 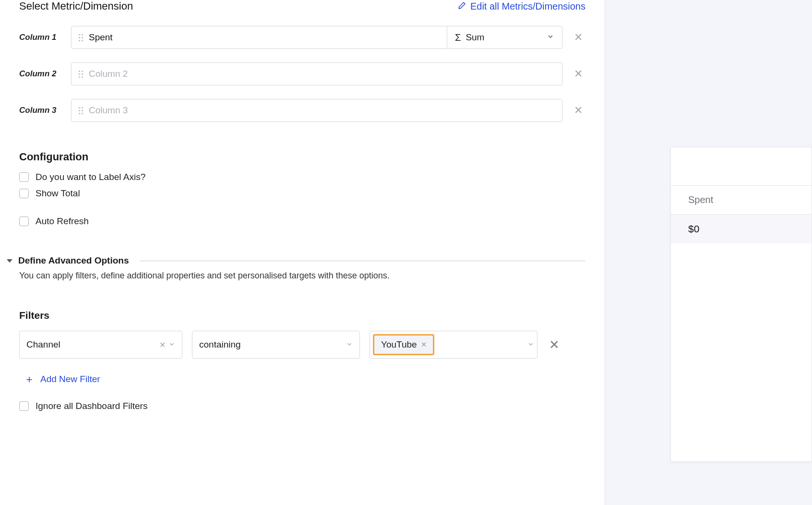 What do you see at coordinates (424, 345) in the screenshot?
I see `remove-tag-icon: ✕` at bounding box center [424, 345].